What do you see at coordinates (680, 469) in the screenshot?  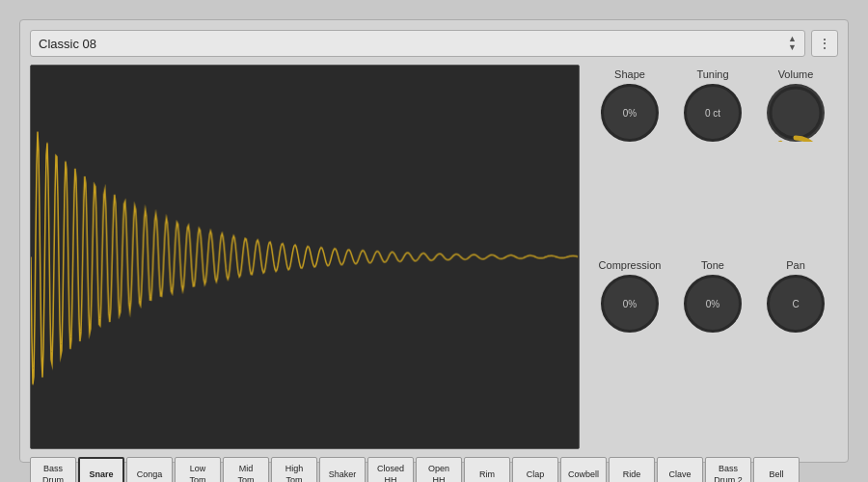 I see `pad-name-box: Clave` at bounding box center [680, 469].